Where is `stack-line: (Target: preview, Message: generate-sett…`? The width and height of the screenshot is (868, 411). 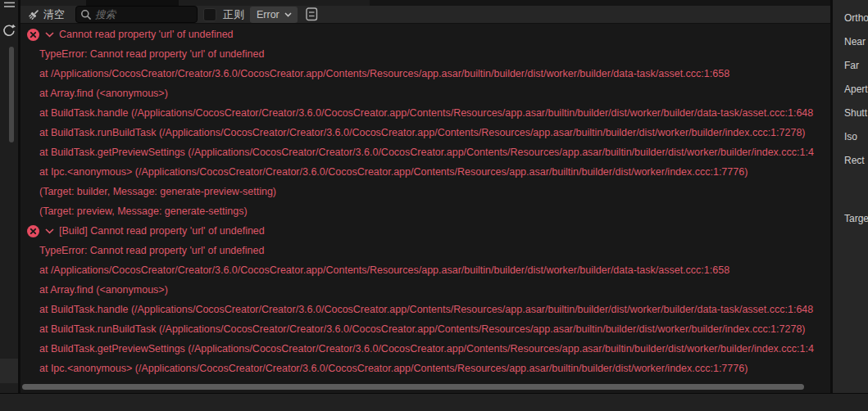 stack-line: (Target: preview, Message: generate-sett… is located at coordinates (425, 211).